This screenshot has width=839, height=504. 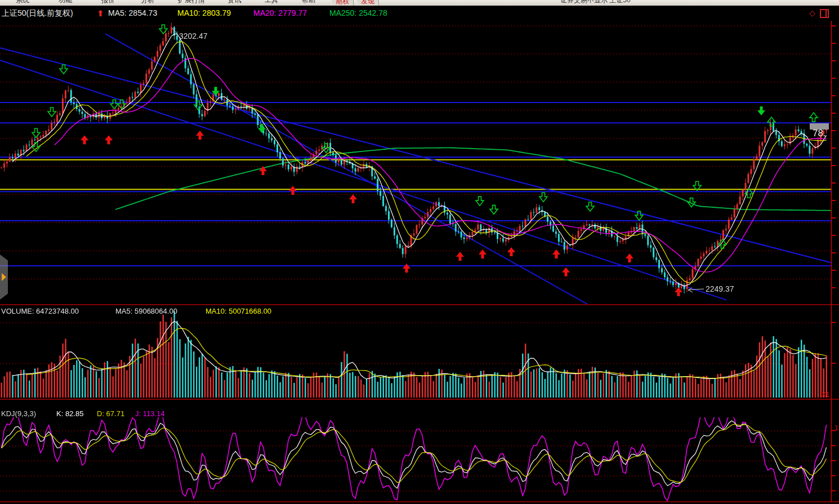 I want to click on sidebar-expander-handle, so click(x=4, y=277).